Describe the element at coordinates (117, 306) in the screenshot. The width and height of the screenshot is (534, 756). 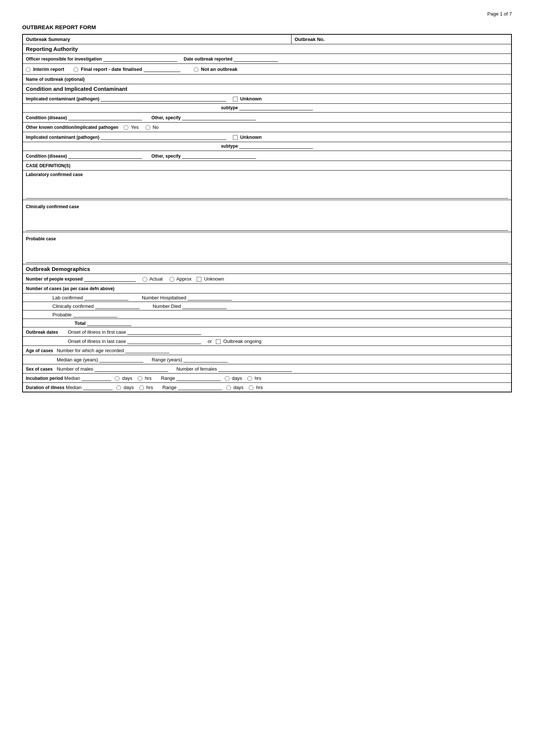
I see `clinically-cases-field` at that location.